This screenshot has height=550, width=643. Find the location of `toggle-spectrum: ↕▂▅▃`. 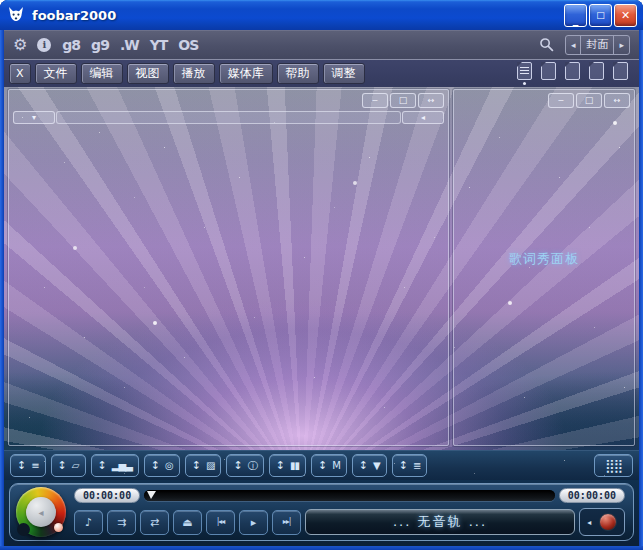

toggle-spectrum: ↕▂▅▃ is located at coordinates (115, 466).